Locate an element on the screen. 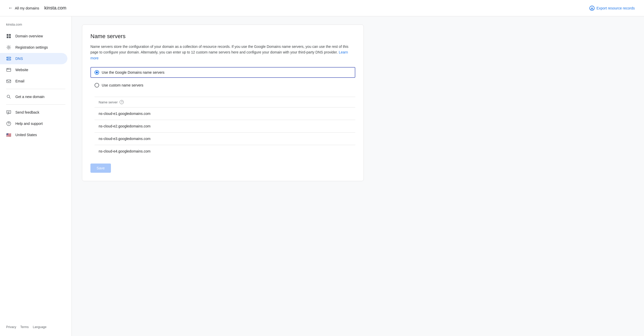 The height and width of the screenshot is (336, 644). gear-icon is located at coordinates (9, 47).